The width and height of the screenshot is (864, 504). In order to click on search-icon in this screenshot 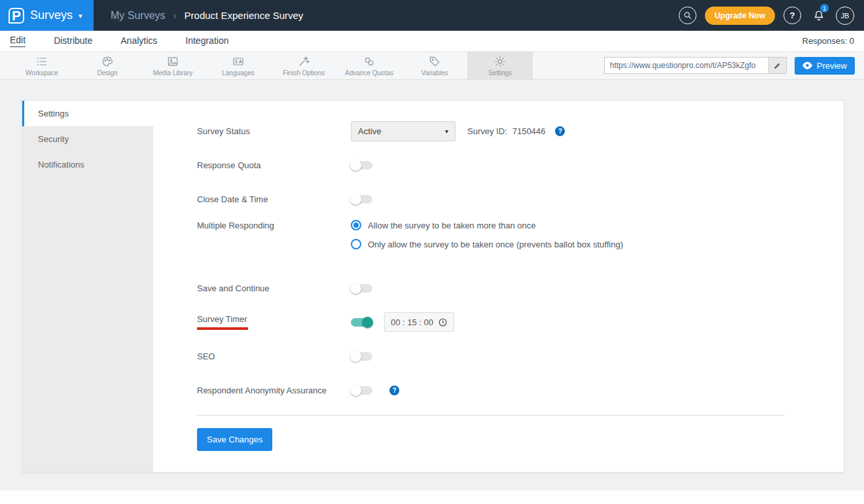, I will do `click(687, 16)`.